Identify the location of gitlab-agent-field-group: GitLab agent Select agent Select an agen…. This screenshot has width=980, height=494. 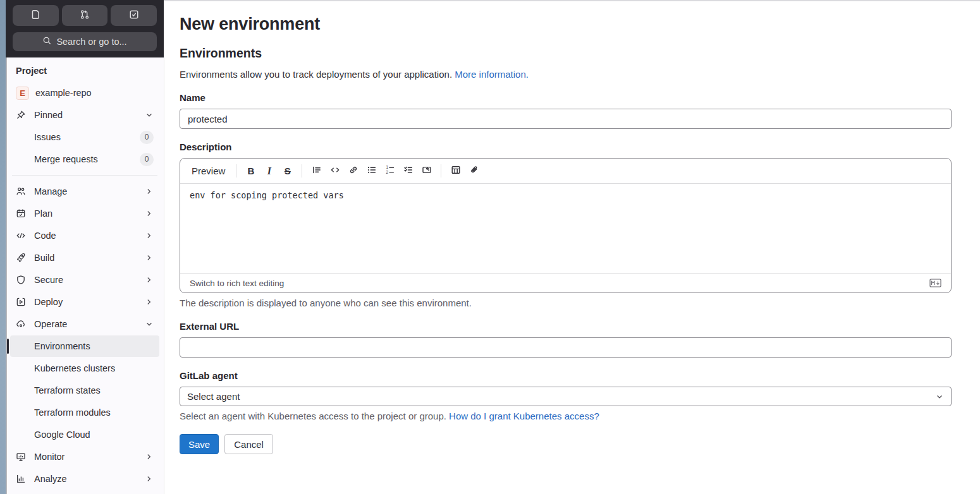
(565, 395).